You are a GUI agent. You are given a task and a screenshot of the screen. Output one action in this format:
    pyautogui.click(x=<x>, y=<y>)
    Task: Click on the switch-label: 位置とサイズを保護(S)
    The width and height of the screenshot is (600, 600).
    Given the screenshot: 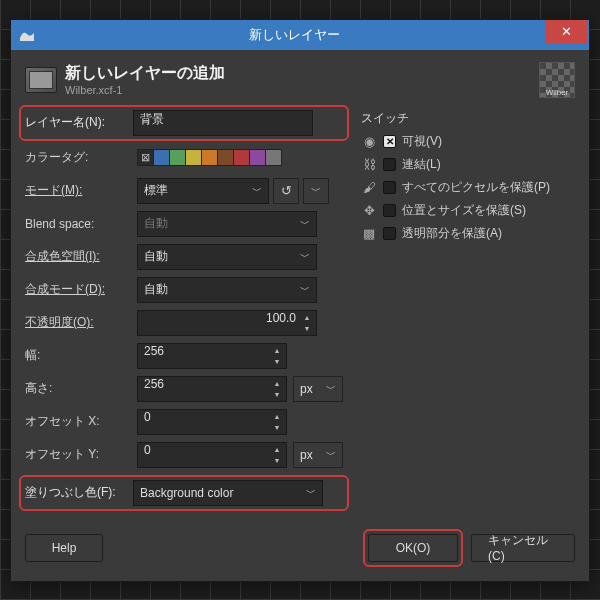 What is the action you would take?
    pyautogui.click(x=464, y=210)
    